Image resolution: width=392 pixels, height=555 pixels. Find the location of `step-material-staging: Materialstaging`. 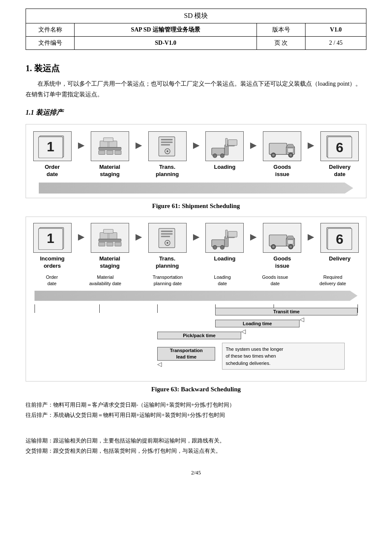

step-material-staging: Materialstaging is located at coordinates (110, 155).